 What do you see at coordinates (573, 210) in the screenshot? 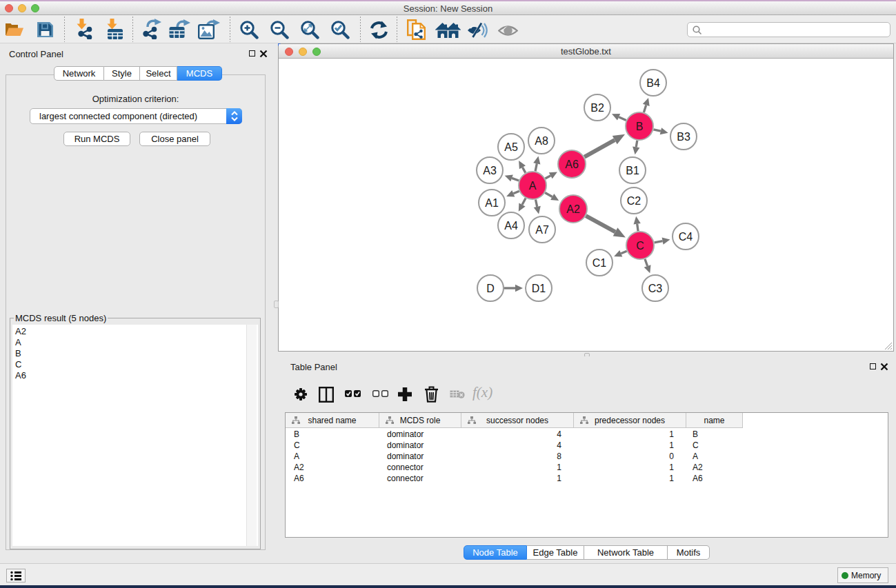
I see `svg-text: A2` at bounding box center [573, 210].